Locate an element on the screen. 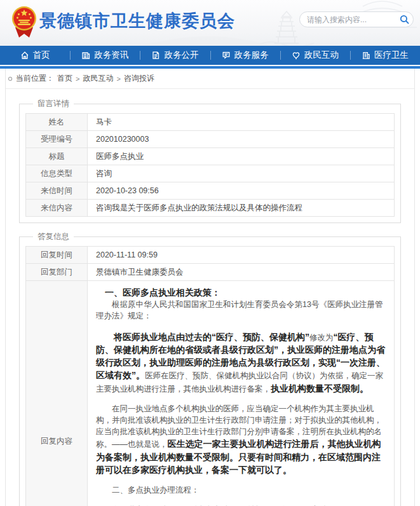 This screenshot has height=506, width=420. table-row: 受理编号 202010230003 is located at coordinates (210, 140).